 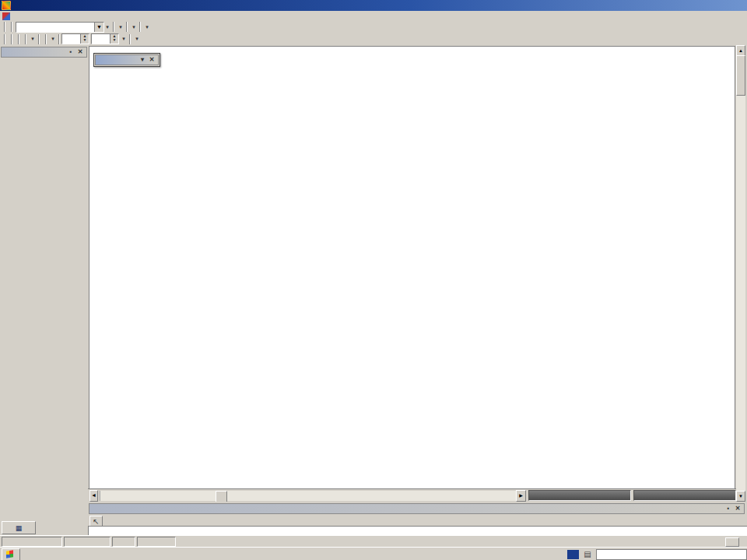 I want to click on toolbar-standard: ▼ ▾ ▾ ▾ ▾, so click(x=374, y=26).